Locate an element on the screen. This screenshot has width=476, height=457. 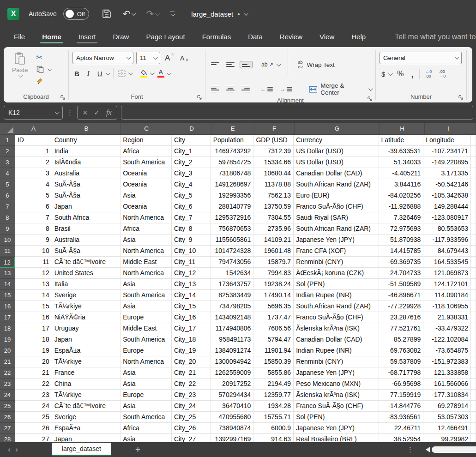
cell: -105.342638 is located at coordinates (447, 196).